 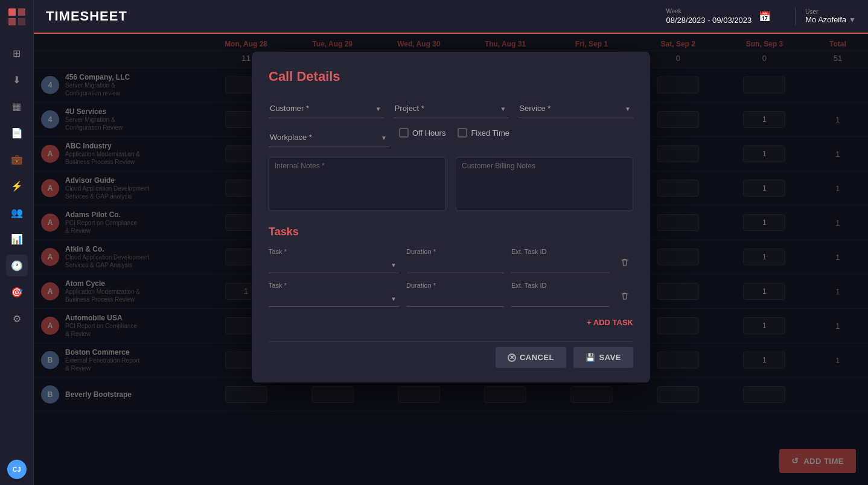 I want to click on notes-row: Internal Notes * Customer Billing Notes, so click(x=451, y=185).